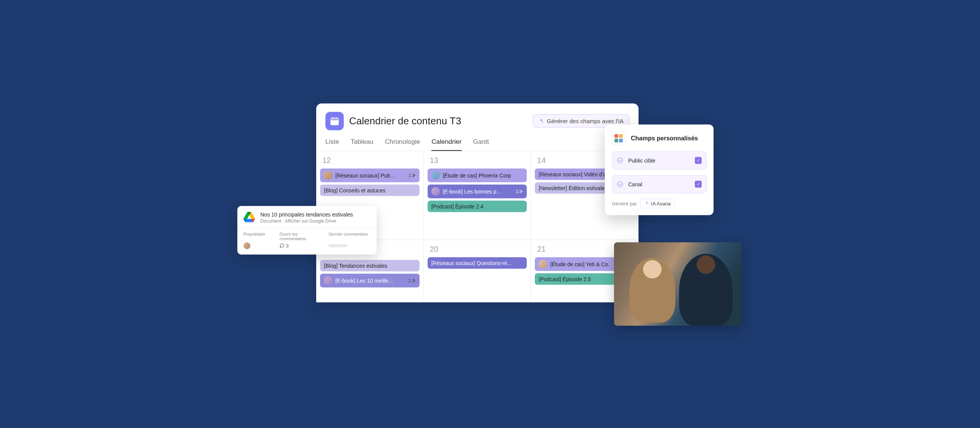  What do you see at coordinates (477, 119) in the screenshot?
I see `window-header: Calendrier de contenu T3 Générer des cha…` at bounding box center [477, 119].